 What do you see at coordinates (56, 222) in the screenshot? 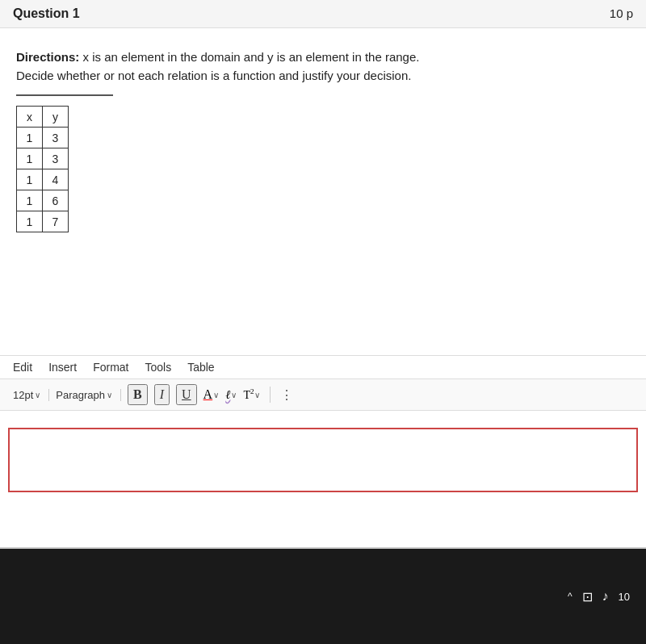
I see `table-cell-4-1: 7` at bounding box center [56, 222].